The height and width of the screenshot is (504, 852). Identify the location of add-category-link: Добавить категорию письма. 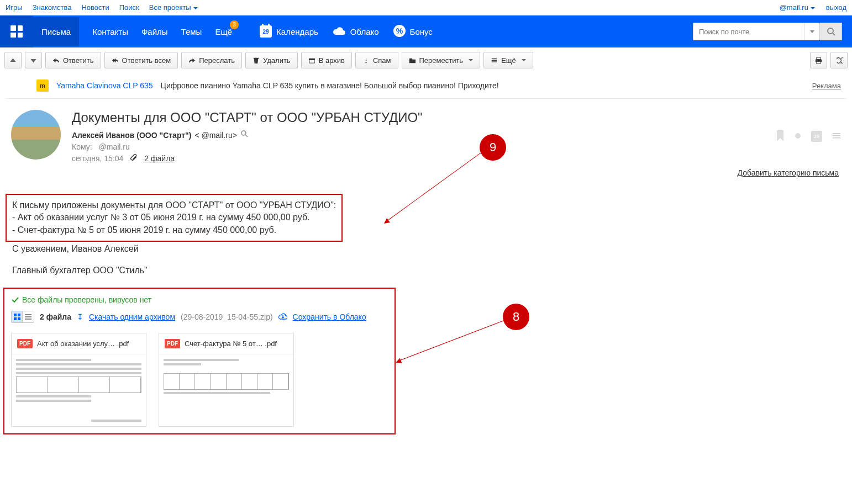
(788, 173).